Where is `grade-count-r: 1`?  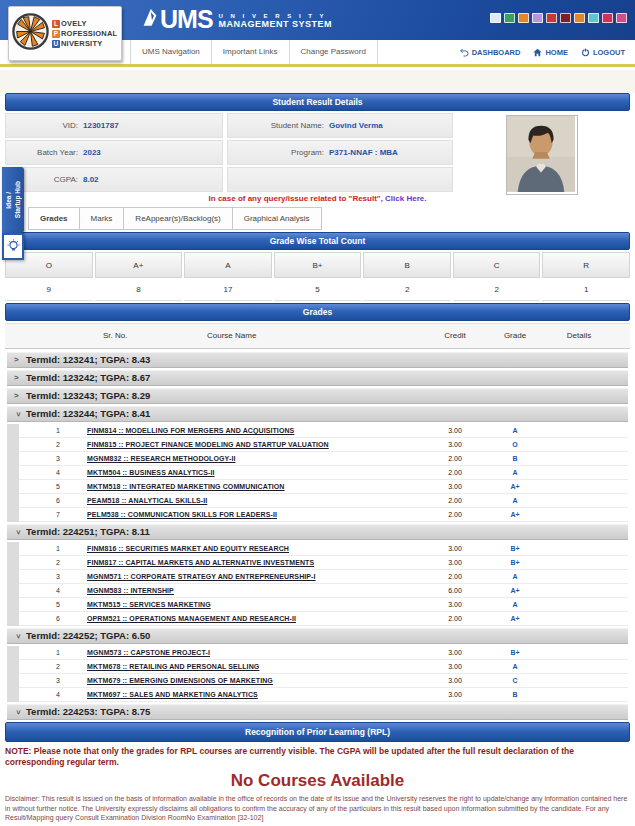 grade-count-r: 1 is located at coordinates (586, 290).